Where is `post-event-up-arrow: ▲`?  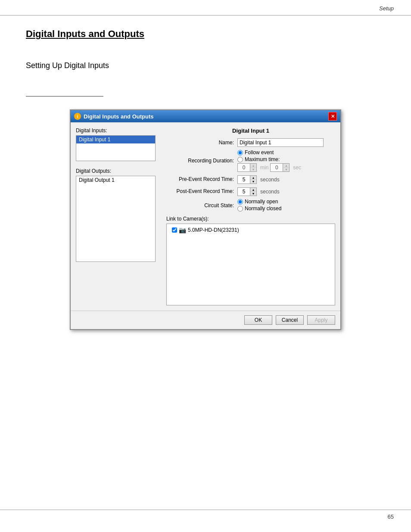
post-event-up-arrow: ▲ is located at coordinates (253, 190).